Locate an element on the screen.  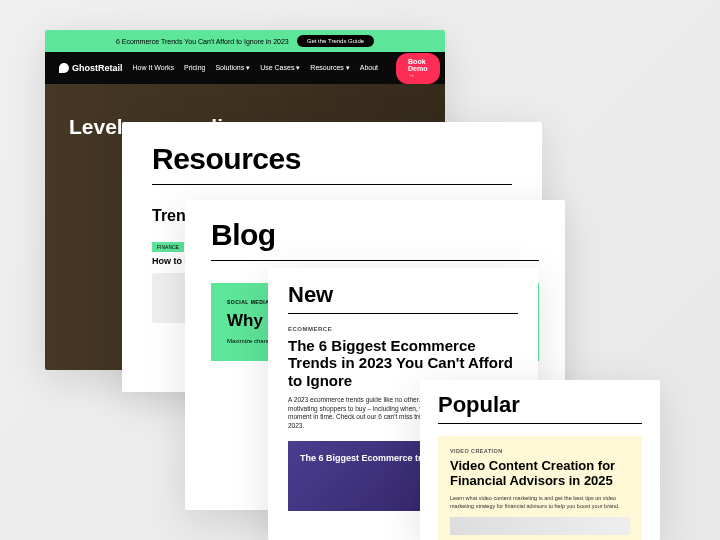
category-tag: ECOMMERCE is located at coordinates (403, 329).